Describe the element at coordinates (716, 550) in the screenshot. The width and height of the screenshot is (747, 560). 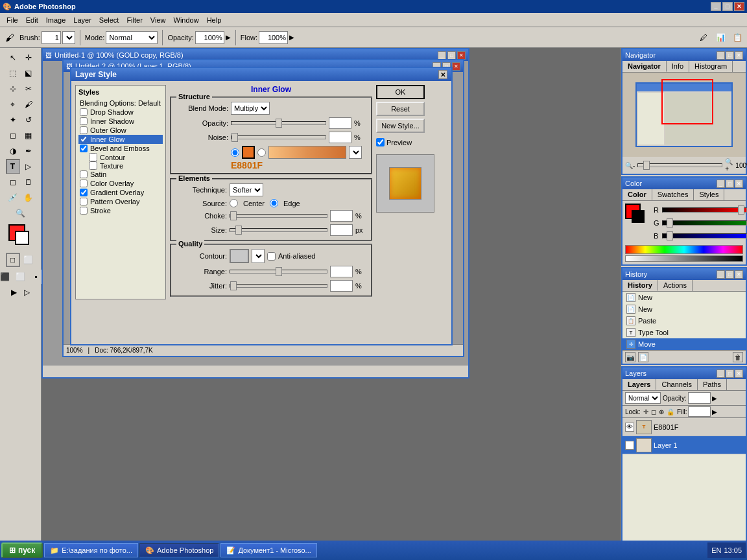
I see `lang-indicator: EN` at that location.